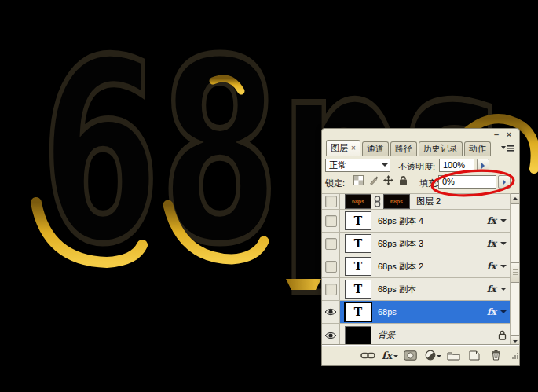 This screenshot has height=392, width=538. I want to click on panel-toolbar: fx, so click(421, 355).